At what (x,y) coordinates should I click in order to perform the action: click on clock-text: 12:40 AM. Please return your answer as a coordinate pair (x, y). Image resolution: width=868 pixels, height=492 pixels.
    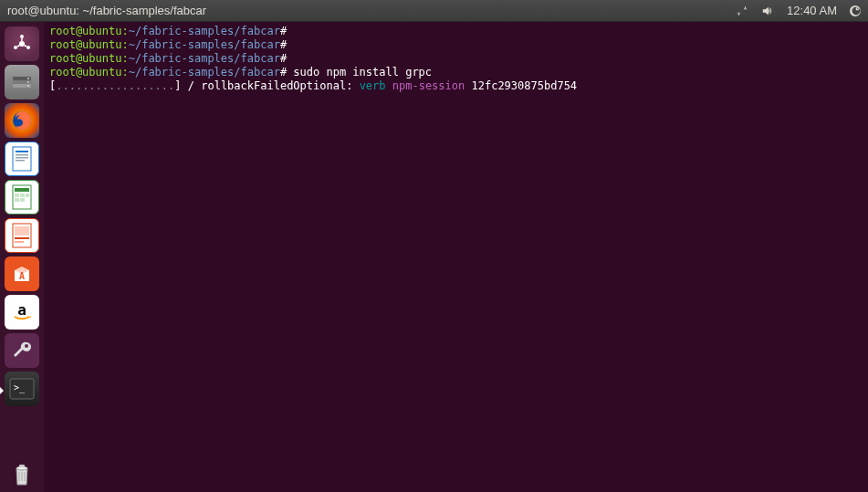
    Looking at the image, I should click on (812, 11).